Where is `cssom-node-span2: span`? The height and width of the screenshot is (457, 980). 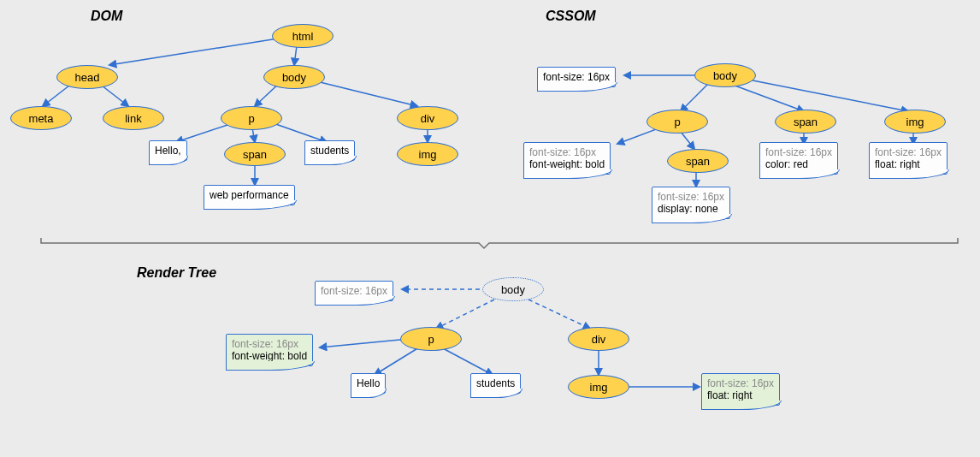 cssom-node-span2: span is located at coordinates (698, 161).